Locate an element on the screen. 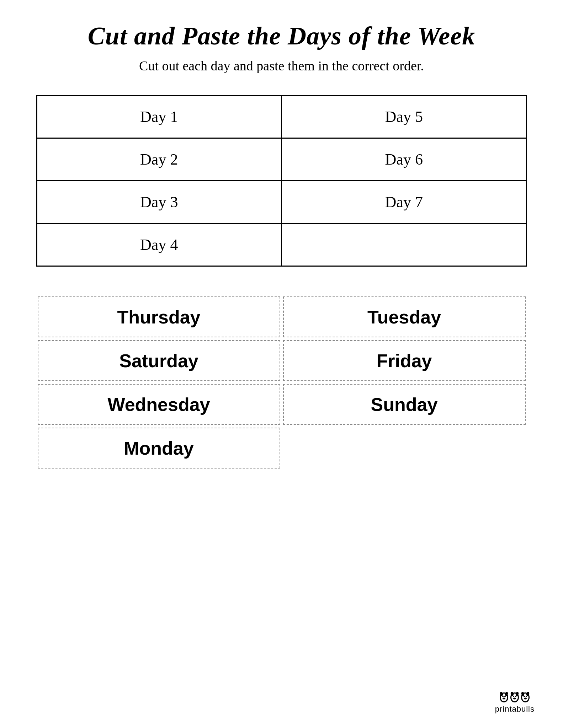 This screenshot has width=563, height=728. cutout-placeholder-empty is located at coordinates (404, 448).